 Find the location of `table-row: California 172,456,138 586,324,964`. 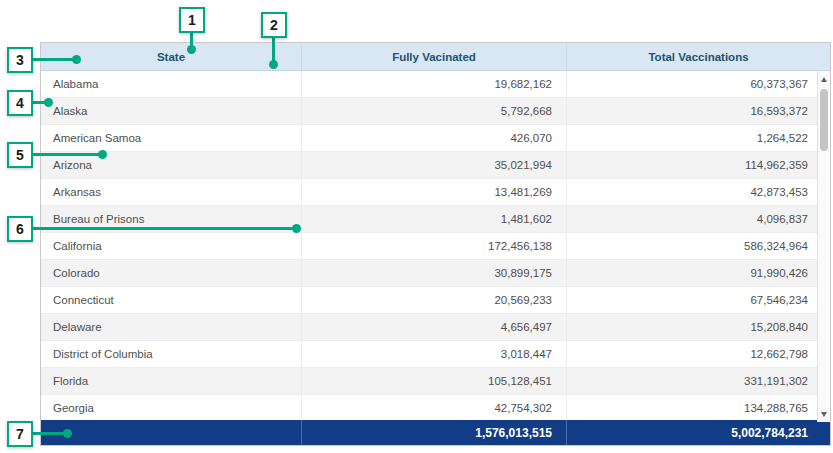

table-row: California 172,456,138 586,324,964 is located at coordinates (436, 246).